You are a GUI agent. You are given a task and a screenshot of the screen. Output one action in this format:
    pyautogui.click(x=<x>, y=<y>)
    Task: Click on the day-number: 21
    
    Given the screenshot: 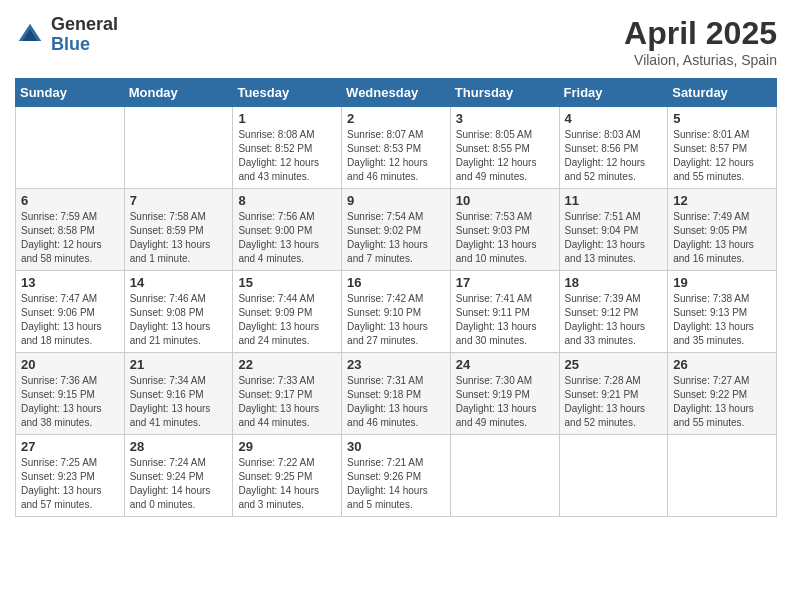 What is the action you would take?
    pyautogui.click(x=179, y=364)
    